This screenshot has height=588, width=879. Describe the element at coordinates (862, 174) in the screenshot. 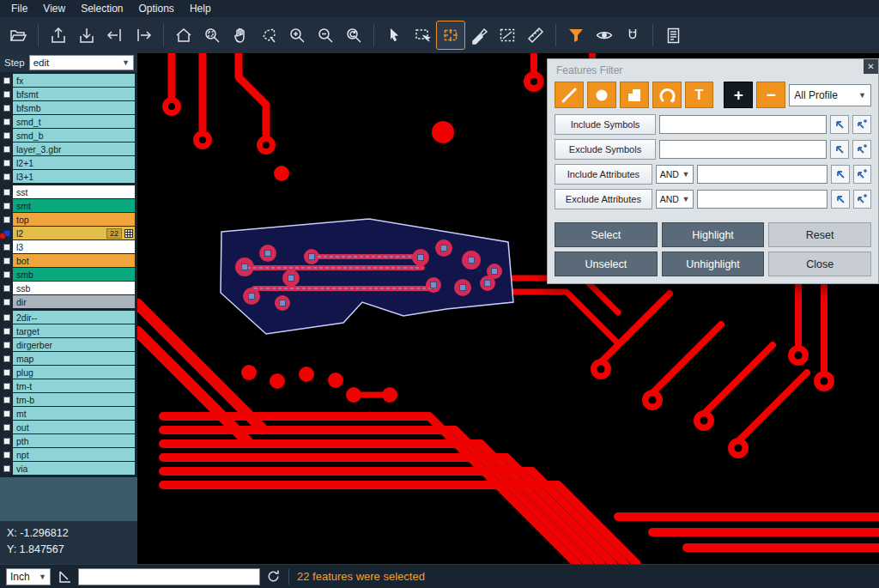

I see `pick-attribute-add-button` at that location.